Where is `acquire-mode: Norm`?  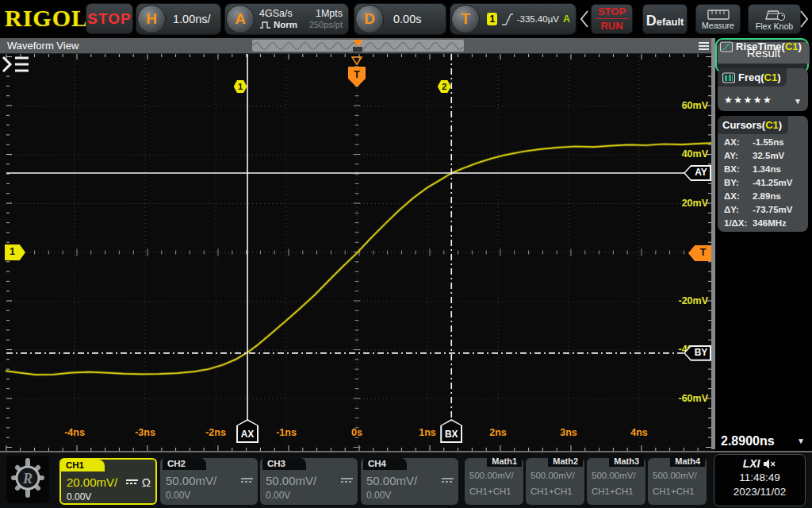 acquire-mode: Norm is located at coordinates (285, 25).